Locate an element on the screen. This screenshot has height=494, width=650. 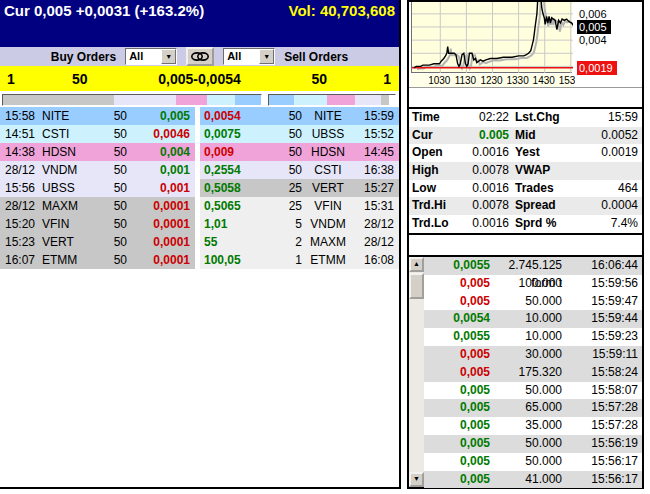
trades-scrollbar: ▲ ▼ is located at coordinates (416, 372).